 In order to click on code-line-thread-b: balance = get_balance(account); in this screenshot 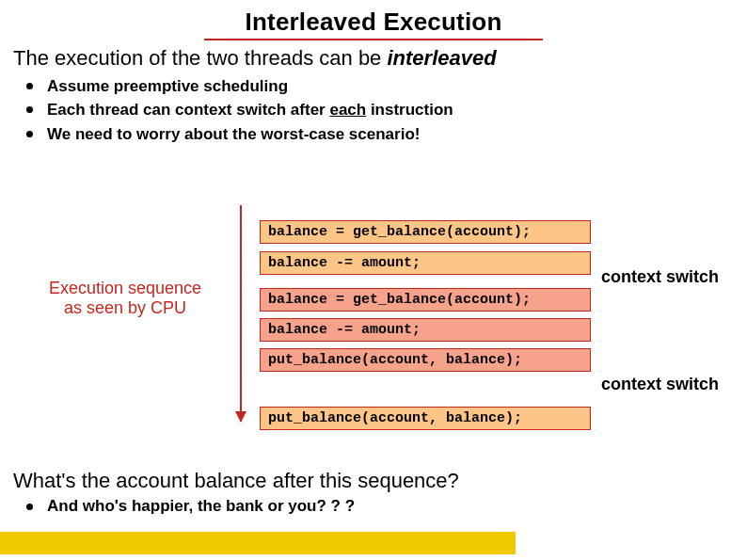, I will do `click(425, 299)`.